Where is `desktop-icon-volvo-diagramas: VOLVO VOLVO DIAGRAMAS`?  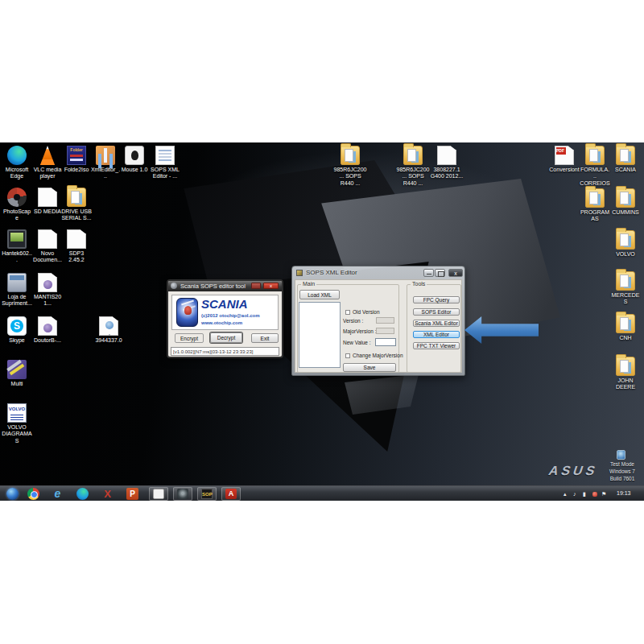 desktop-icon-volvo-diagramas: VOLVO VOLVO DIAGRAMAS is located at coordinates (17, 423).